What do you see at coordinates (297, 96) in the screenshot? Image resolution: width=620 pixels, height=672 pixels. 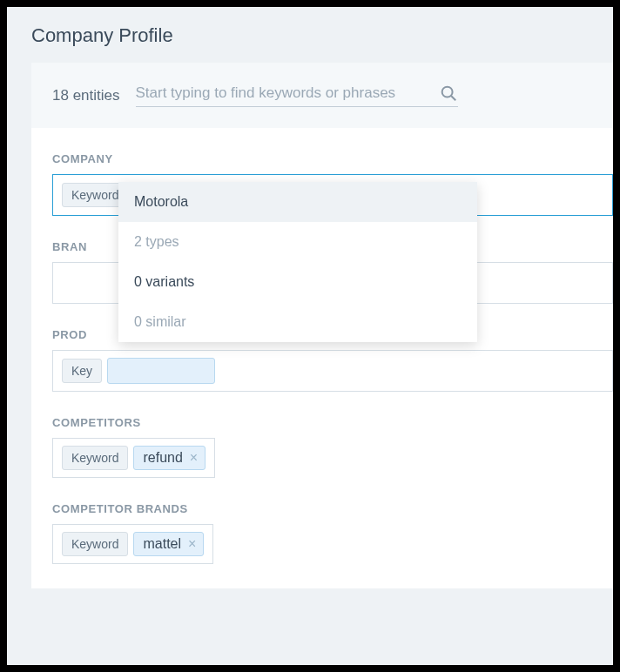 I see `search-input-wrap` at bounding box center [297, 96].